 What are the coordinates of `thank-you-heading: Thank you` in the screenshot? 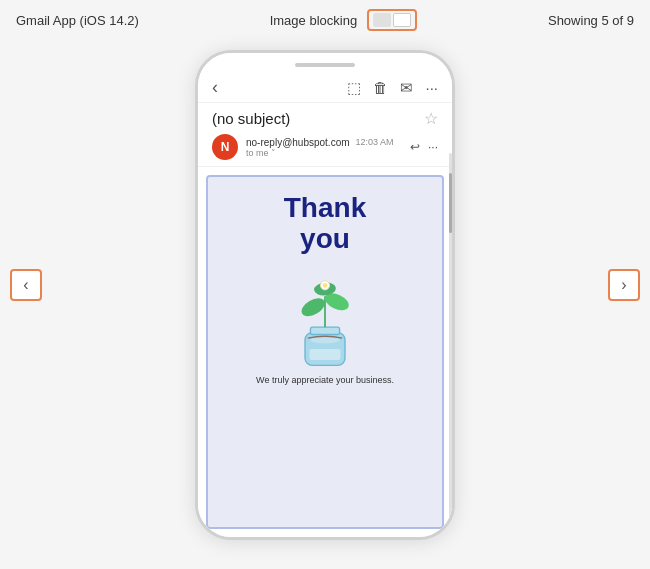 It's located at (325, 224).